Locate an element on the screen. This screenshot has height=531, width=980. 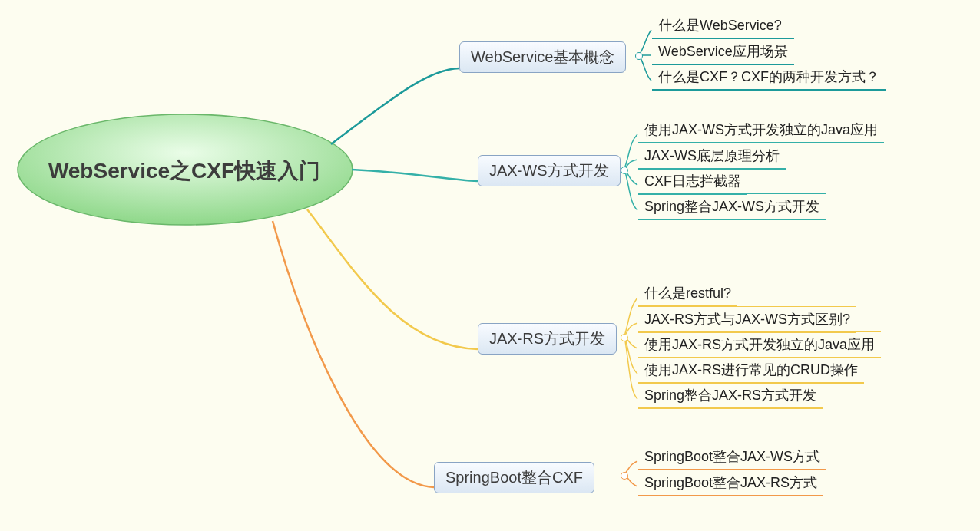
leaf-item: 什么是WebService? is located at coordinates (720, 26).